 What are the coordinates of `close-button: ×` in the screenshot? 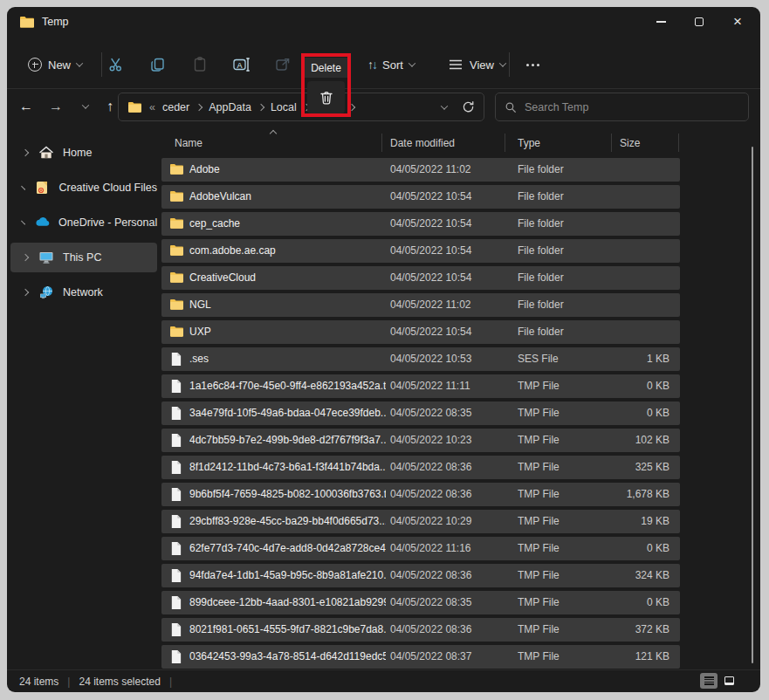 It's located at (738, 22).